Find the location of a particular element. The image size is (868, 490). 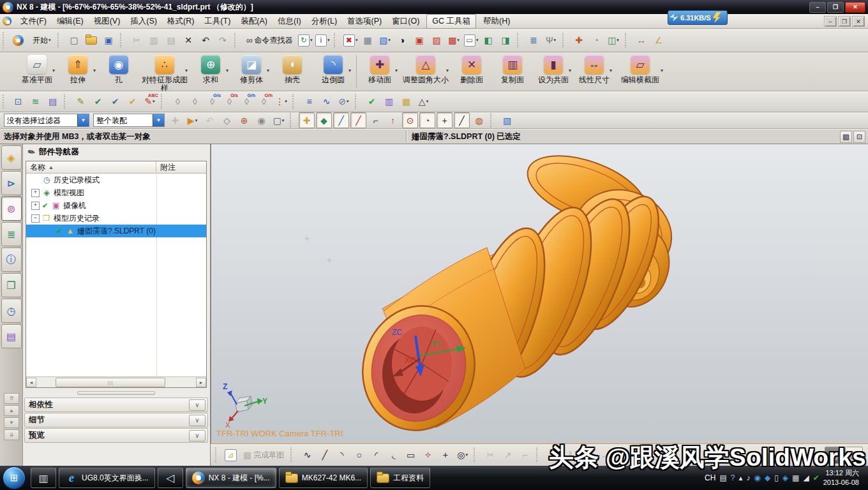

tray-keyboard: ▤ is located at coordinates (722, 478).